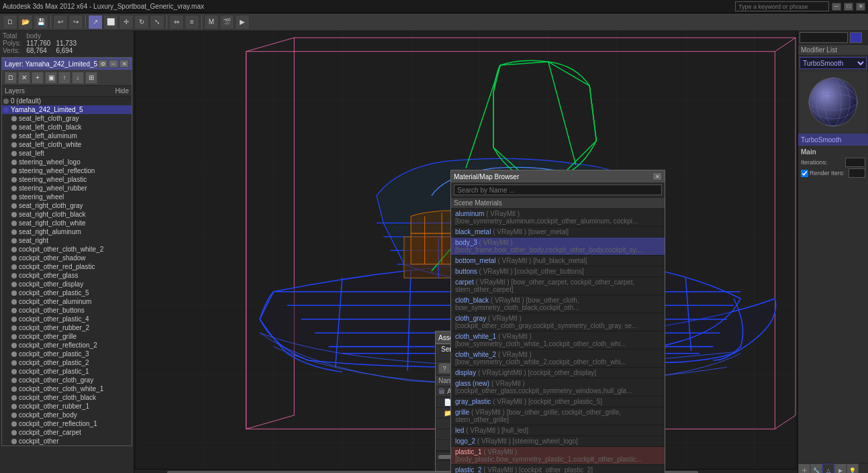 The height and width of the screenshot is (473, 868). Describe the element at coordinates (242, 22) in the screenshot. I see `render-button: ▶` at that location.